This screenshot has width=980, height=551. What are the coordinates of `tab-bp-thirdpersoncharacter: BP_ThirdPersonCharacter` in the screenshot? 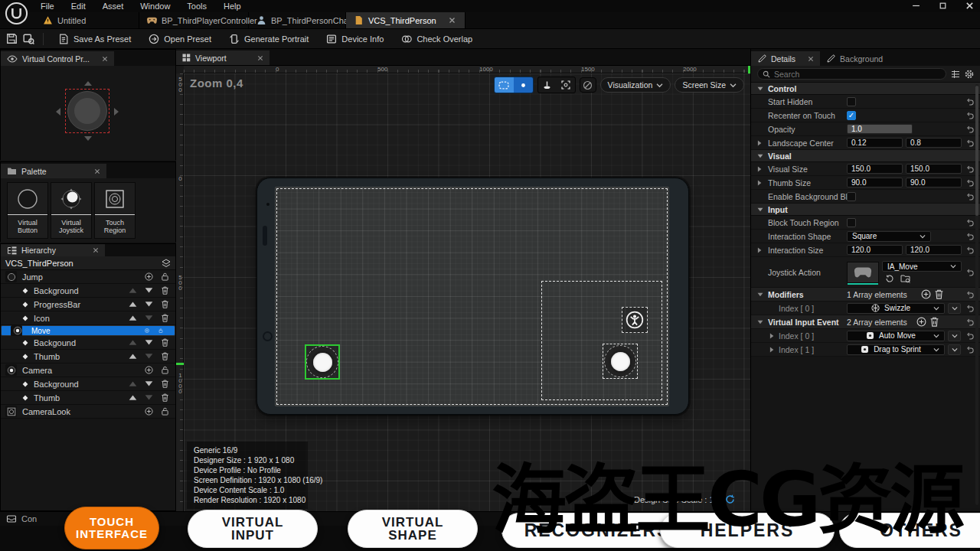 It's located at (297, 20).